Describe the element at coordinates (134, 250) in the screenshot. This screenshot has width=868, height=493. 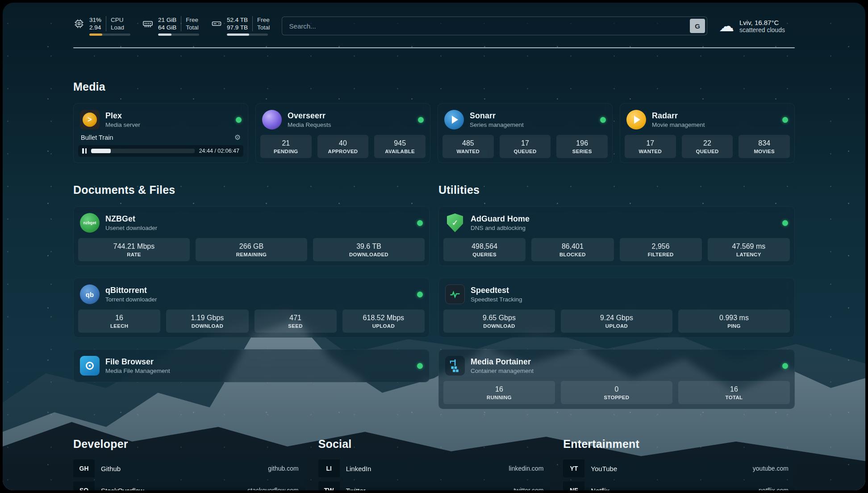
I see `stat-rate: 744.21 MbpsRATE` at that location.